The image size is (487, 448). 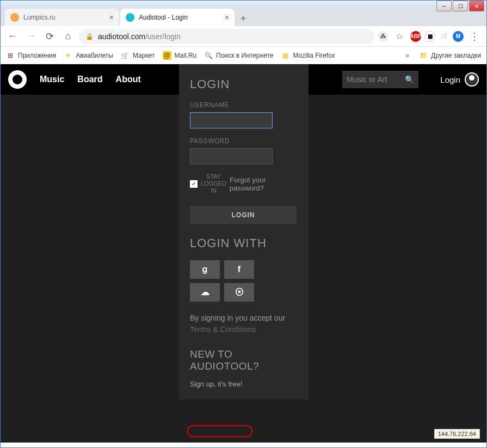 What do you see at coordinates (407, 56) in the screenshot?
I see `overflow-chevron-icon: »` at bounding box center [407, 56].